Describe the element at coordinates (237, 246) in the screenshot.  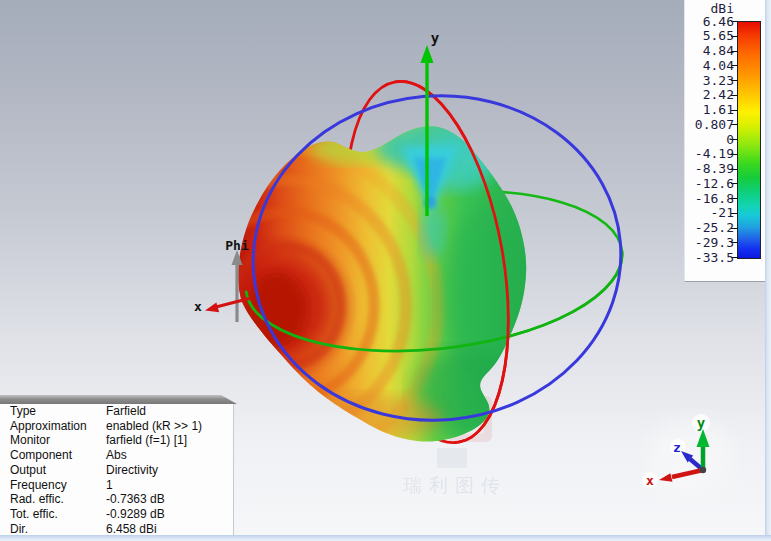
I see `phi-label: Phi` at that location.